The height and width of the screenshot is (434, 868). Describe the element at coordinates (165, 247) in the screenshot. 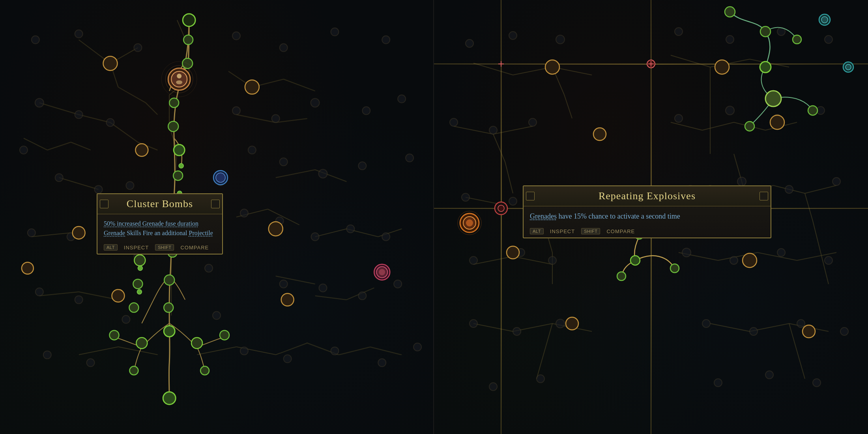

I see `shift-key: SHIFT` at that location.